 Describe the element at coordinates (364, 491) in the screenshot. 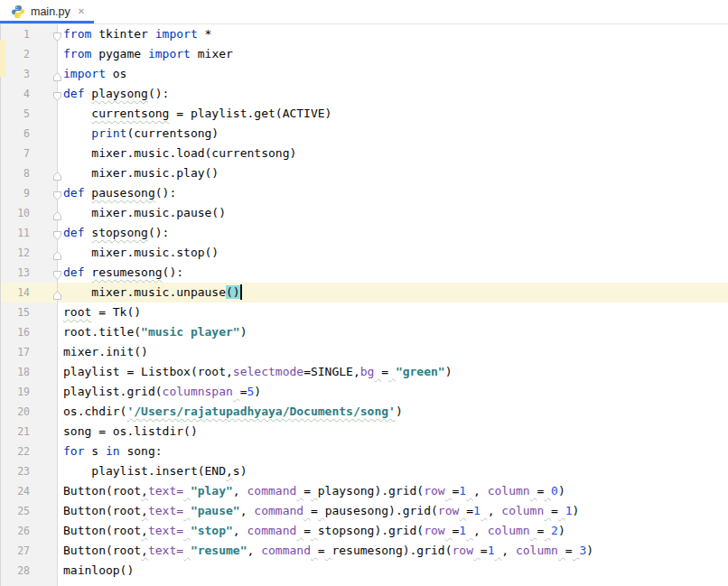

I see `code-line: 24Button(root,text= "play", command = pl…` at that location.